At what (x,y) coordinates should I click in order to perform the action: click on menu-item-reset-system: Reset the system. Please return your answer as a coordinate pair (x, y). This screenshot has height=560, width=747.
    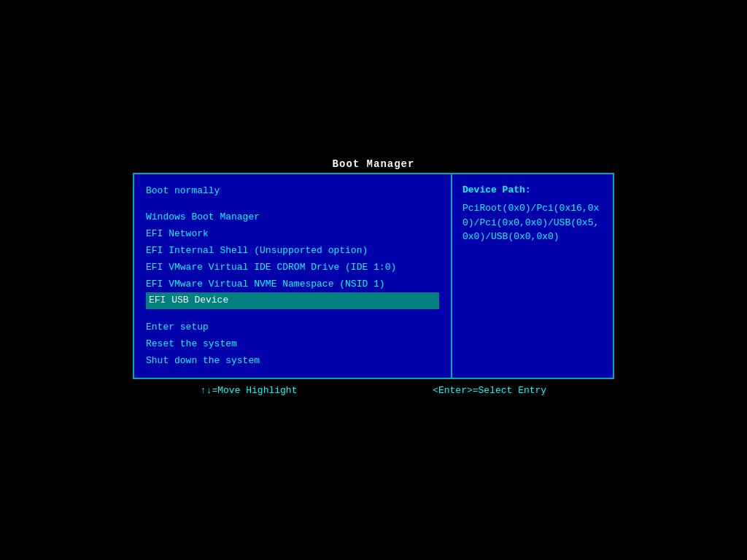
    Looking at the image, I should click on (293, 344).